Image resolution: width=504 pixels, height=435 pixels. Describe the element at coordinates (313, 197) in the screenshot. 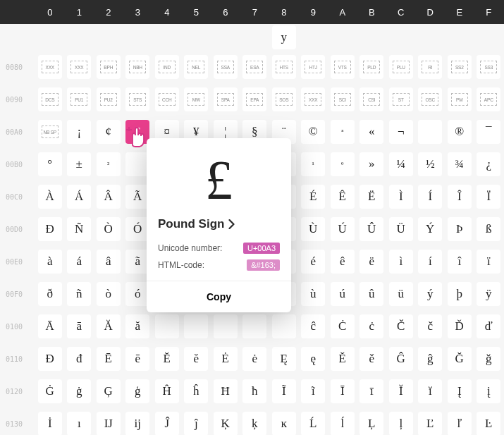

I see `char-cell: É` at that location.